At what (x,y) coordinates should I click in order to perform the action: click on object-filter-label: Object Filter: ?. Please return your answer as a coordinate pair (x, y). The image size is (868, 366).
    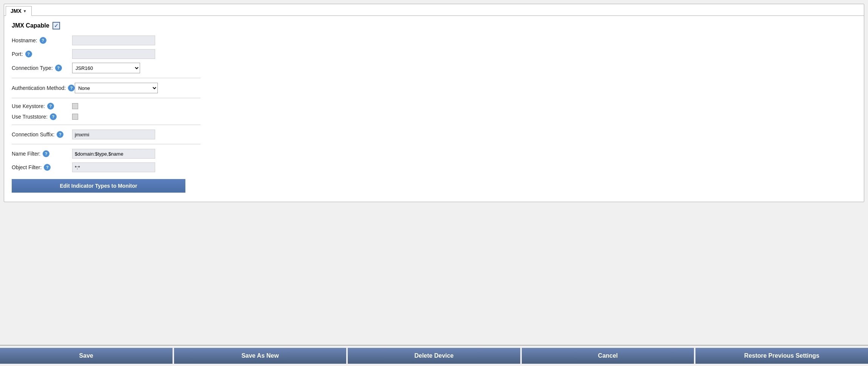
    Looking at the image, I should click on (42, 167).